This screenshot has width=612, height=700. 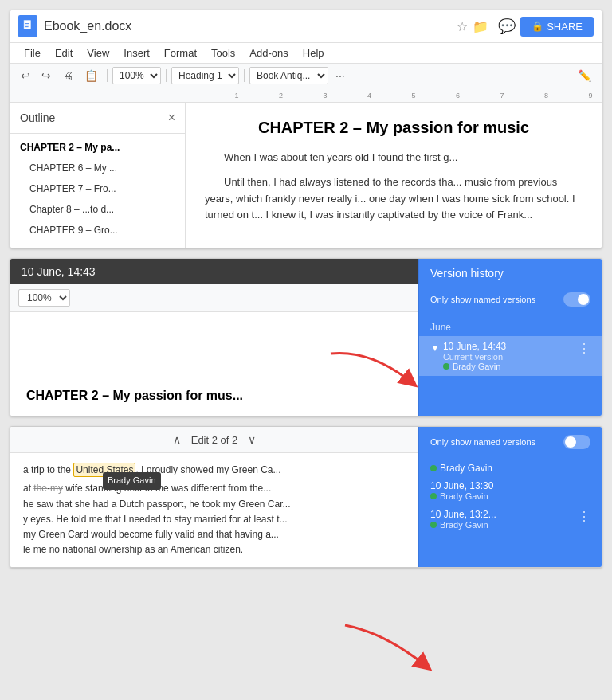 I want to click on folder-icon: 📁, so click(x=481, y=27).